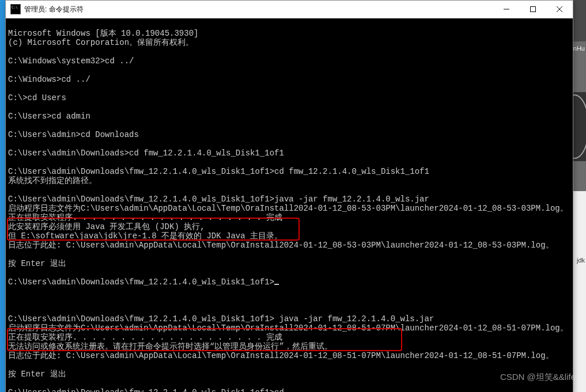 Image resolution: width=586 pixels, height=392 pixels. I want to click on terminal-line: Microsoft Windows [版本 10.0.19045.3930], so click(103, 33).